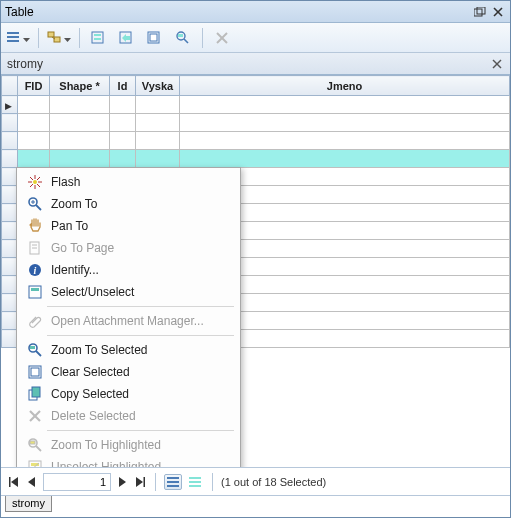 This screenshot has height=518, width=511. I want to click on switch-selection-button, so click(127, 38).